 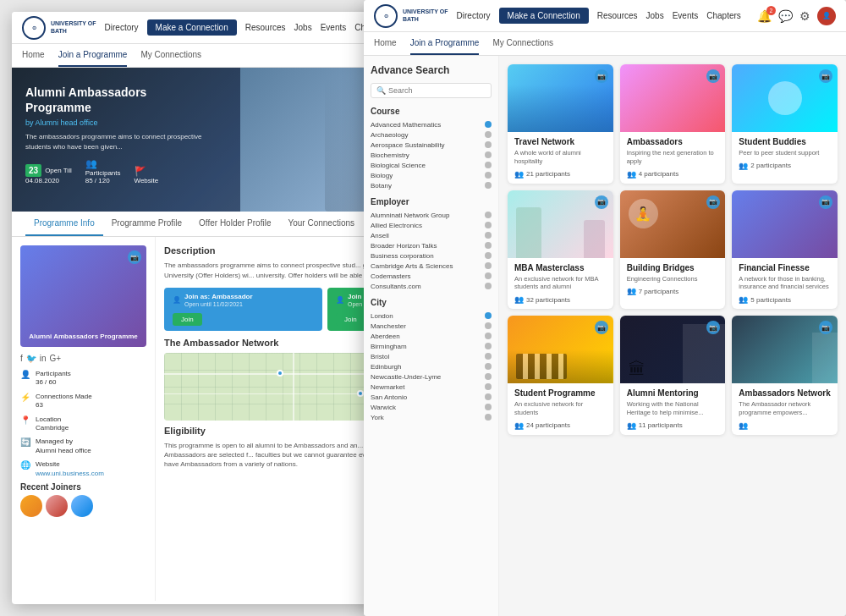 What do you see at coordinates (431, 266) in the screenshot?
I see `filter-emp-5: Cambridge Arts & Sciences` at bounding box center [431, 266].